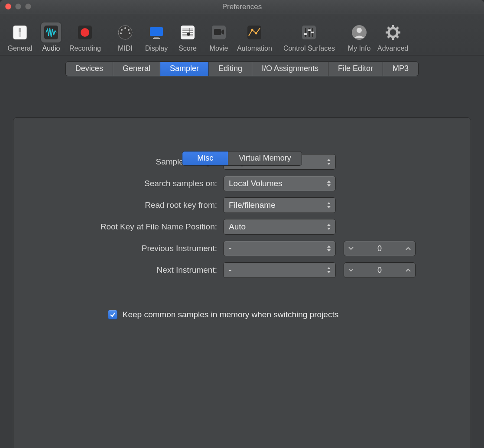 The image size is (484, 448). Describe the element at coordinates (219, 48) in the screenshot. I see `toolbar-label: Movie` at that location.